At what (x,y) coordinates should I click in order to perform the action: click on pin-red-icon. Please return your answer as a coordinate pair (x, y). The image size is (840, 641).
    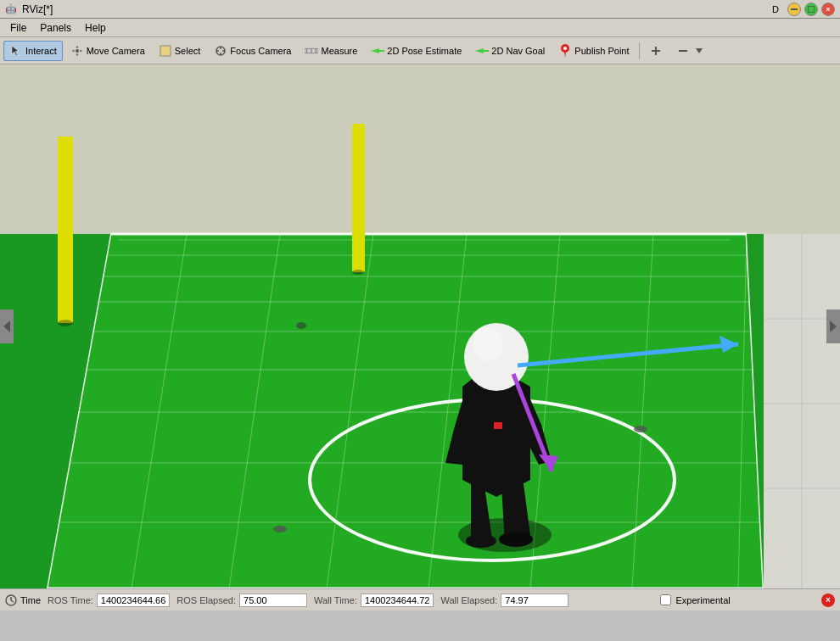
    Looking at the image, I should click on (565, 51).